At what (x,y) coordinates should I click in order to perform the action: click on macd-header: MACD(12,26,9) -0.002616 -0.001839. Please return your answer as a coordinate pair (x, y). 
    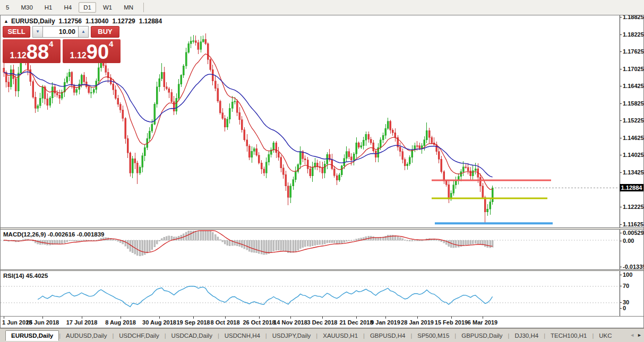
    Looking at the image, I should click on (54, 234).